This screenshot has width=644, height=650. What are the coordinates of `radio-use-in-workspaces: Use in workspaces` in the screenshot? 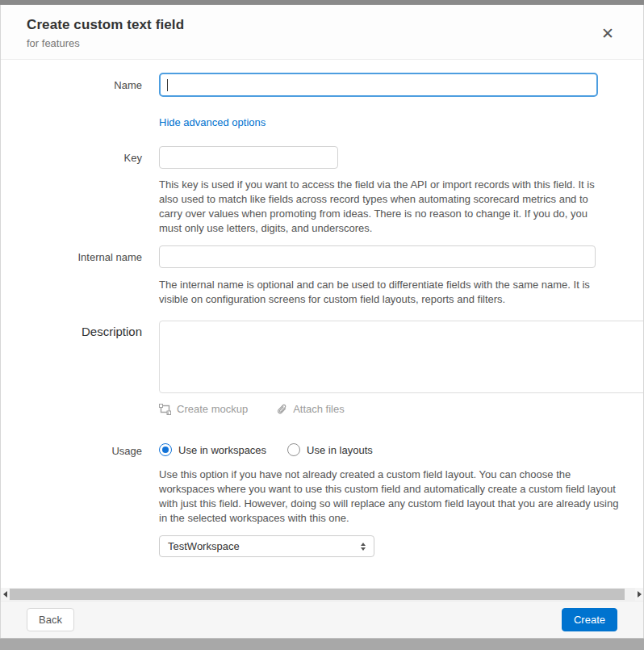 It's located at (213, 450).